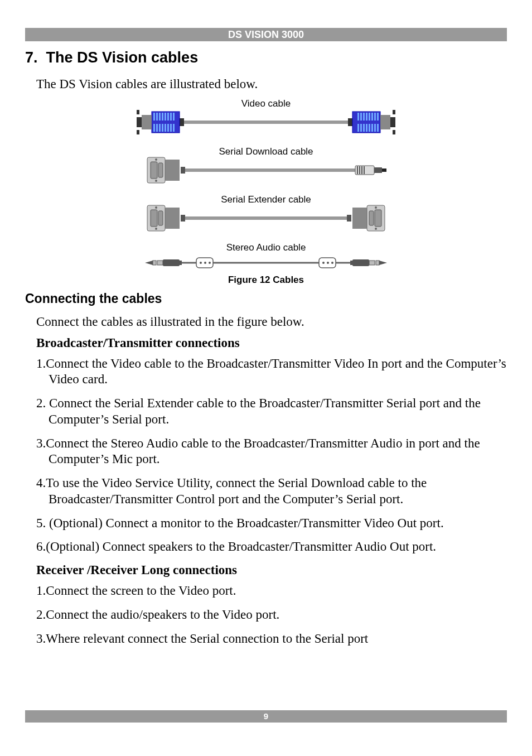 The width and height of the screenshot is (532, 756). Describe the element at coordinates (266, 104) in the screenshot. I see `cable-video-label: Video cable` at that location.